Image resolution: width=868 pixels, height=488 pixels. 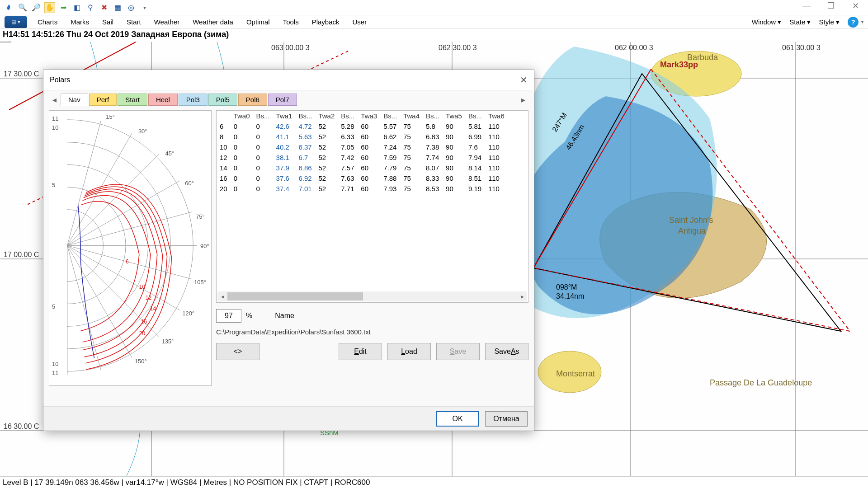 What do you see at coordinates (390, 168) in the screenshot?
I see `table-cell: 7.79` at bounding box center [390, 168].